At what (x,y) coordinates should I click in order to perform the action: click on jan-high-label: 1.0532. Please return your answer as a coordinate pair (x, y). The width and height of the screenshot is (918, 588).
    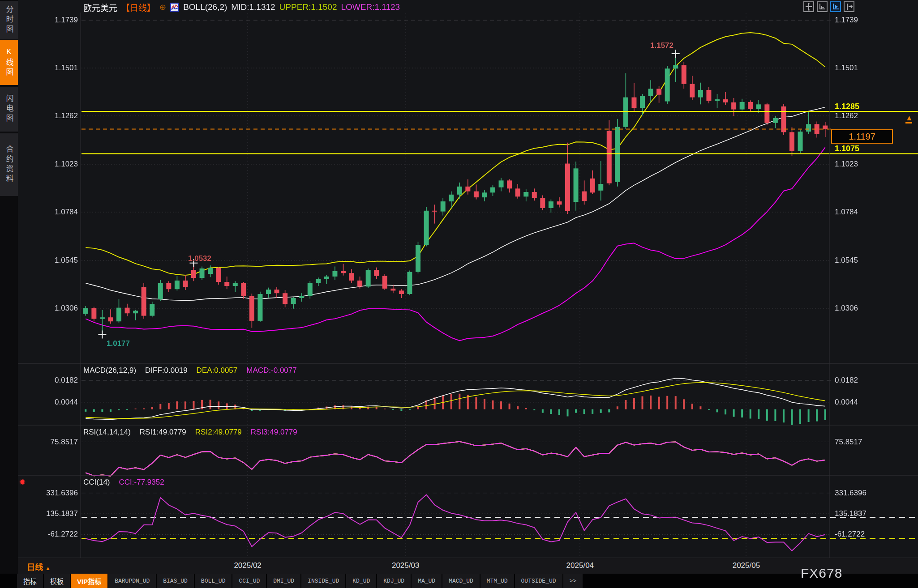
    Looking at the image, I should click on (200, 259).